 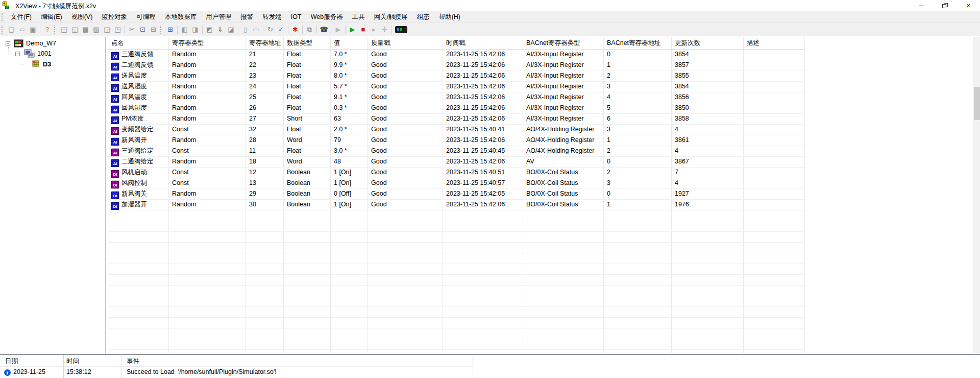 I want to click on cell-timestamp: 2023-11-25 15:40:45, so click(x=483, y=151).